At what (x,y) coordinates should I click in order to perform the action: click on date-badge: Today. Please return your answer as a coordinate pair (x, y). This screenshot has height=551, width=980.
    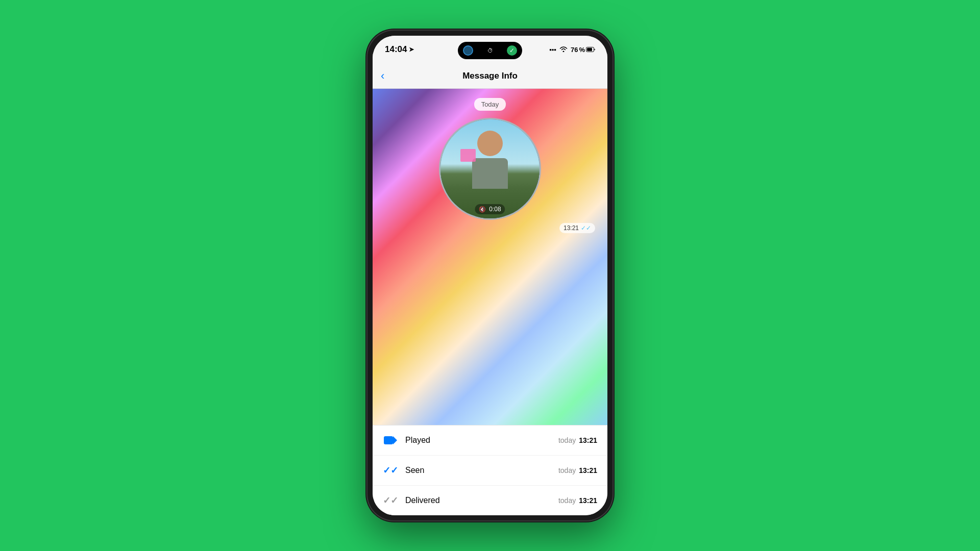
    Looking at the image, I should click on (490, 104).